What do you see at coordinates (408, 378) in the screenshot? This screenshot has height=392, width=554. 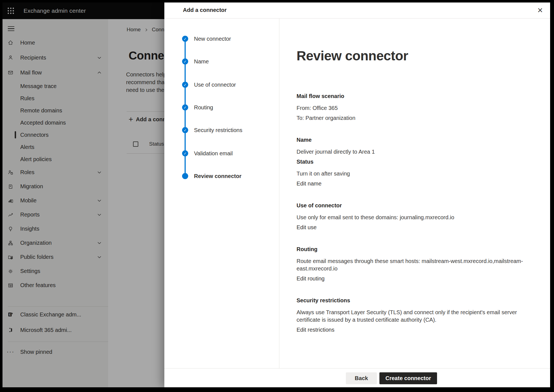 I see `create-connector-button: Create connector` at bounding box center [408, 378].